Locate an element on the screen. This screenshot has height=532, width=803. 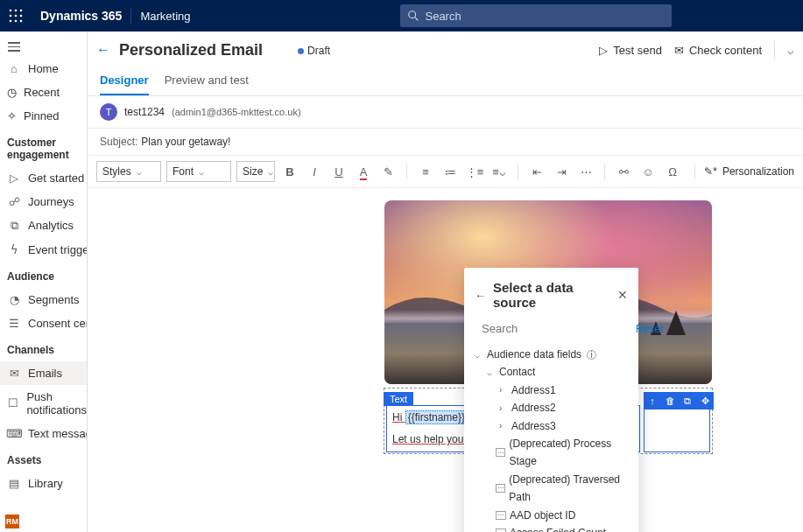
personalization-button: ✎*Personalization is located at coordinates (750, 172).